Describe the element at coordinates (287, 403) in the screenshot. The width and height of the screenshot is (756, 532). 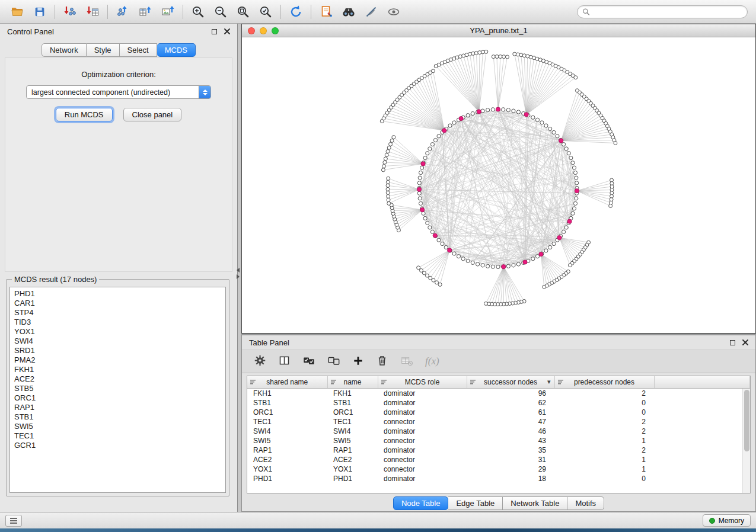
I see `cell-shared-name: STB1` at that location.